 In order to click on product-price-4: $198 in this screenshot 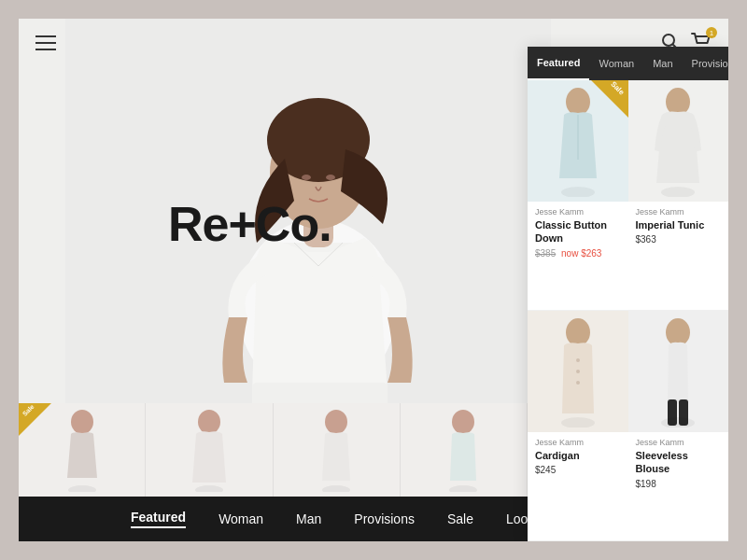, I will do `click(679, 483)`.